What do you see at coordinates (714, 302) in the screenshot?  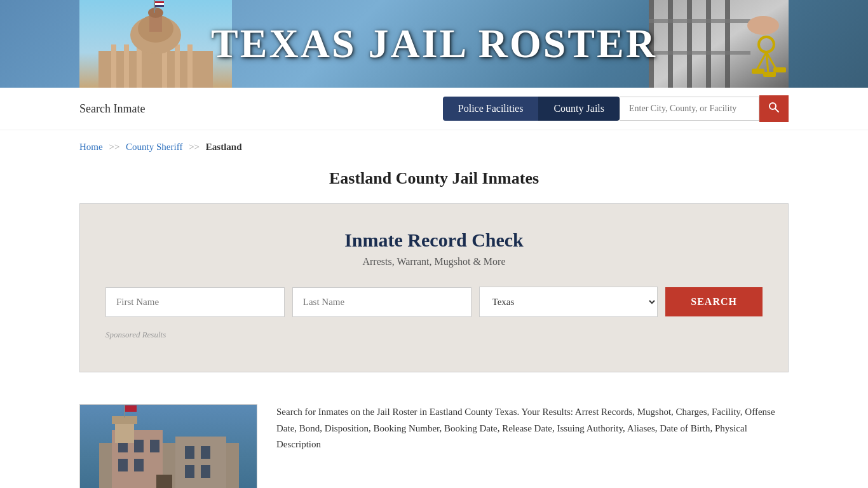 I see `inmate-search-button: SEARCH` at bounding box center [714, 302].